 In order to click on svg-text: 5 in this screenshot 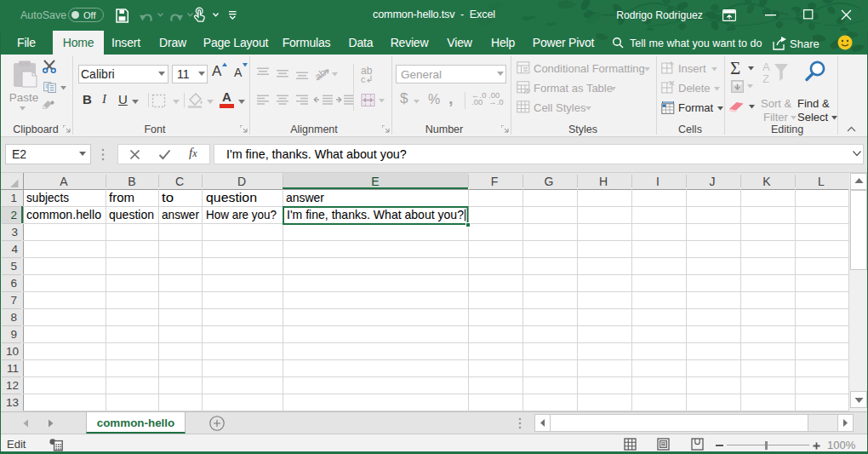, I will do `click(14, 266)`.